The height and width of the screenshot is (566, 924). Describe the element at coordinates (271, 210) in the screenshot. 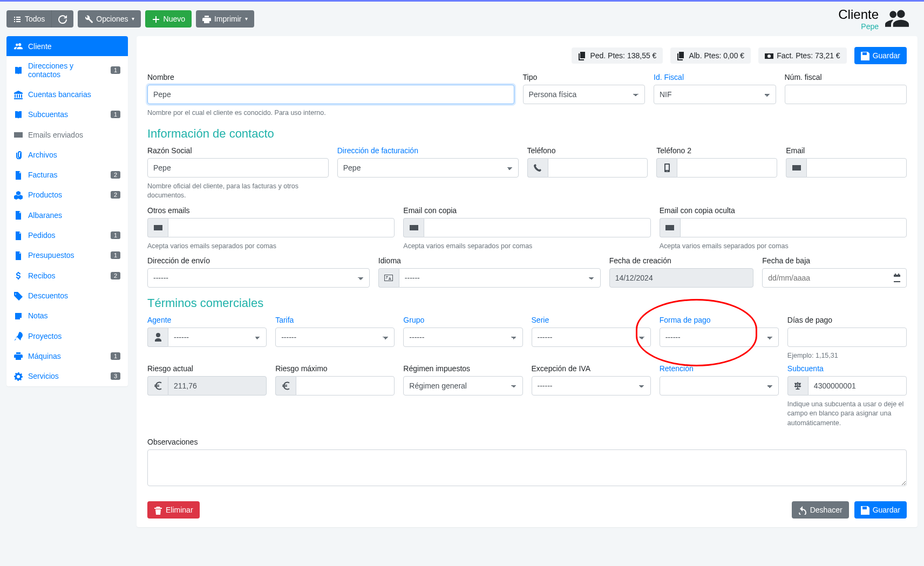

I see `otros-emails-label: Otros emails` at that location.